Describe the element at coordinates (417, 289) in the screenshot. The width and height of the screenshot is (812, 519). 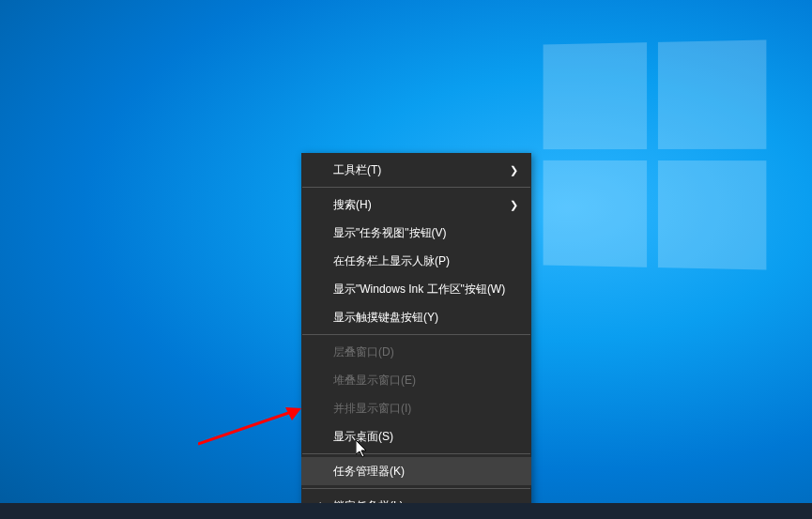
I see `menu-item-ink-workspace: 显示"Windows Ink 工作区"按钮(W)` at that location.